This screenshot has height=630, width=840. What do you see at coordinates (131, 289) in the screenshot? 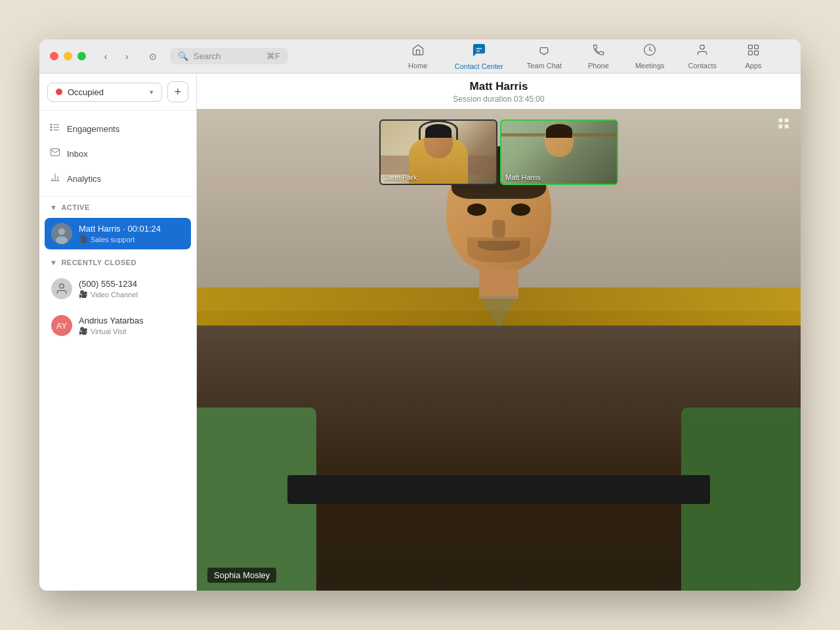
I see `closed-item-info: (500) 555-1234 🎥 Video Channel` at bounding box center [131, 289].